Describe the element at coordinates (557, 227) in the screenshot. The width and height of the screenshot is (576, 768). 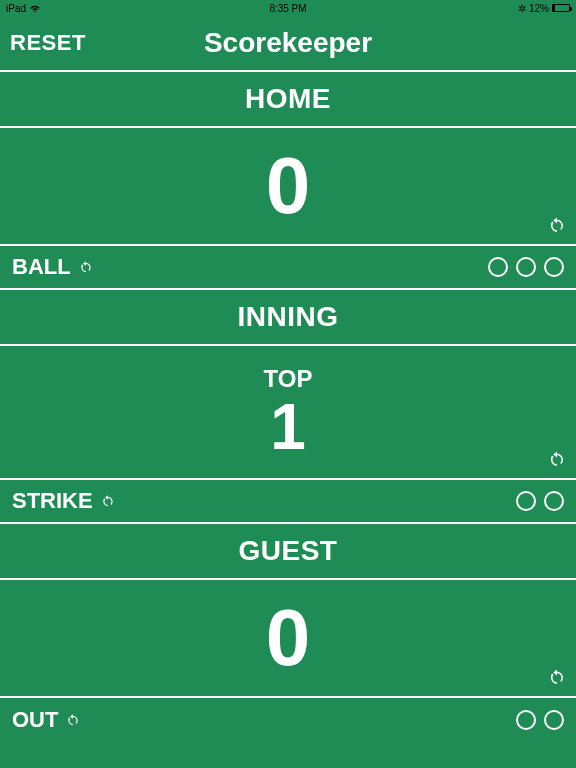
I see `home-reset-button` at that location.